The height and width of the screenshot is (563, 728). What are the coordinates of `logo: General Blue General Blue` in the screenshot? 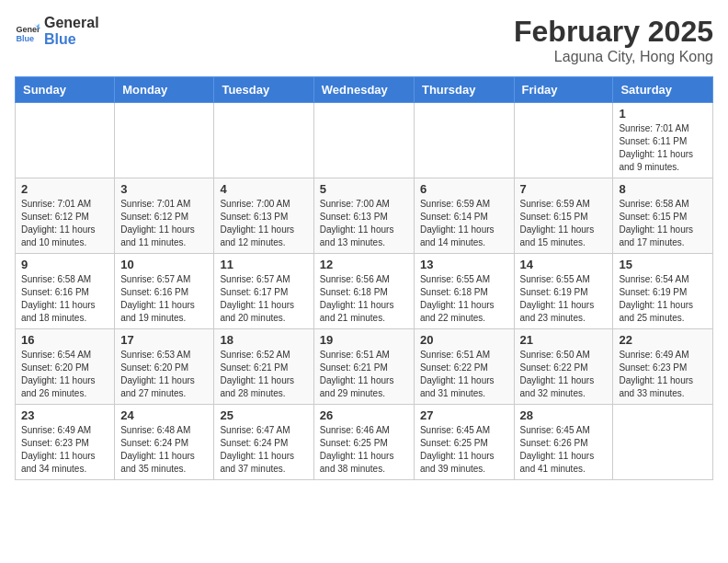 It's located at (57, 31).